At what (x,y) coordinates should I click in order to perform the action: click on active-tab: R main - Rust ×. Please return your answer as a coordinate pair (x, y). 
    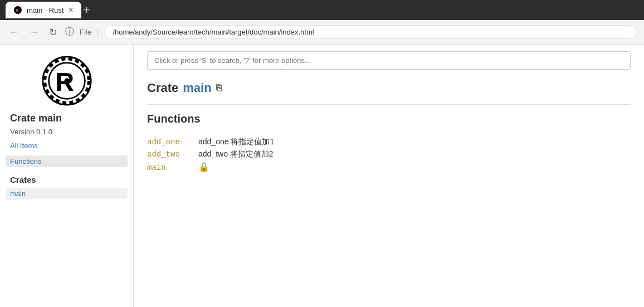
    Looking at the image, I should click on (43, 10).